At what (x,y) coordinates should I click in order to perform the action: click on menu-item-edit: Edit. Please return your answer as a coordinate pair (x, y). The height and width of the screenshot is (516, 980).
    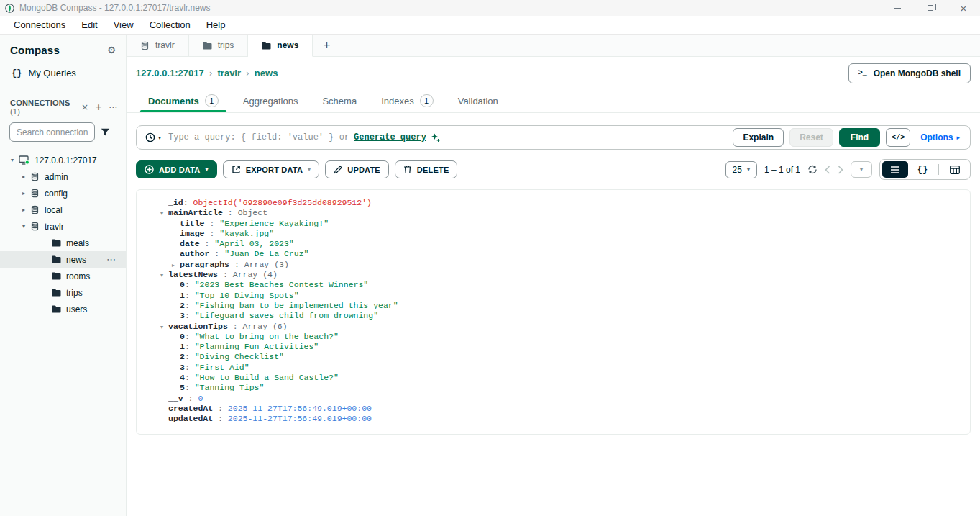
    Looking at the image, I should click on (89, 24).